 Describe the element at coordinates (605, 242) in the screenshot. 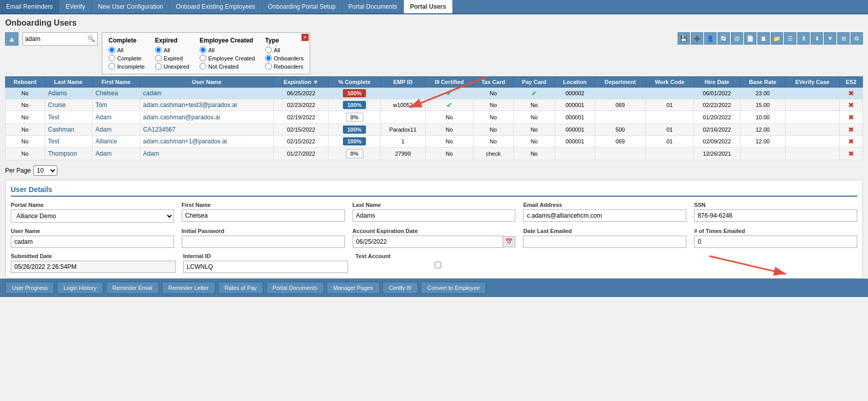

I see `date-last-emailed-input` at that location.